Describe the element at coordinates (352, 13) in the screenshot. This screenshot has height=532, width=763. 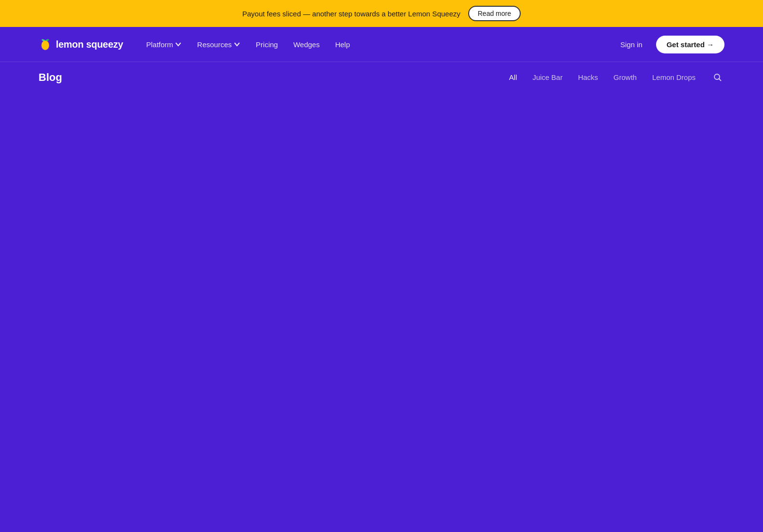
I see `announcement-text: Payout fees sliced — another step toward…` at that location.